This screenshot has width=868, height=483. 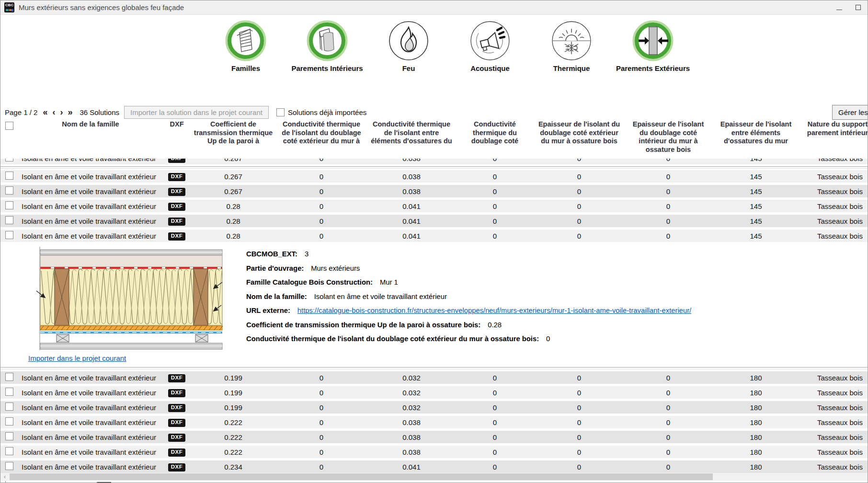 I want to click on value-cell: 0.199, so click(x=233, y=407).